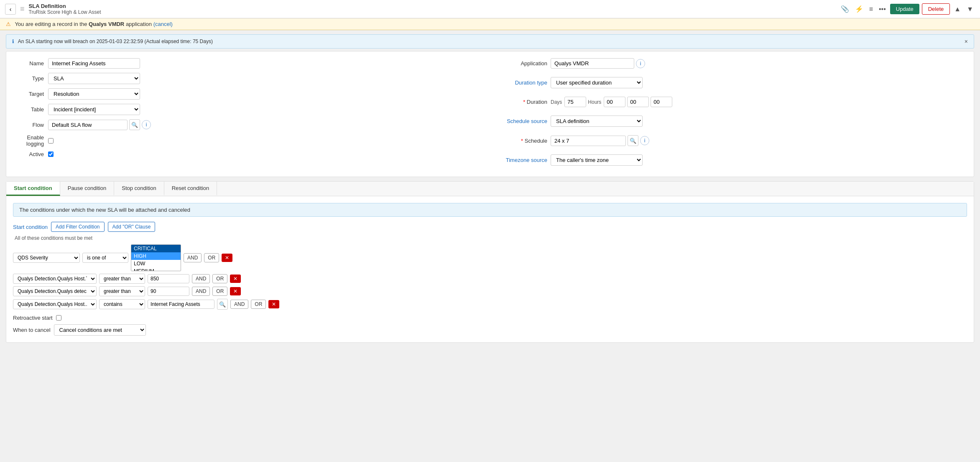 The width and height of the screenshot is (980, 462). I want to click on type-select: SLA OLA, so click(94, 79).